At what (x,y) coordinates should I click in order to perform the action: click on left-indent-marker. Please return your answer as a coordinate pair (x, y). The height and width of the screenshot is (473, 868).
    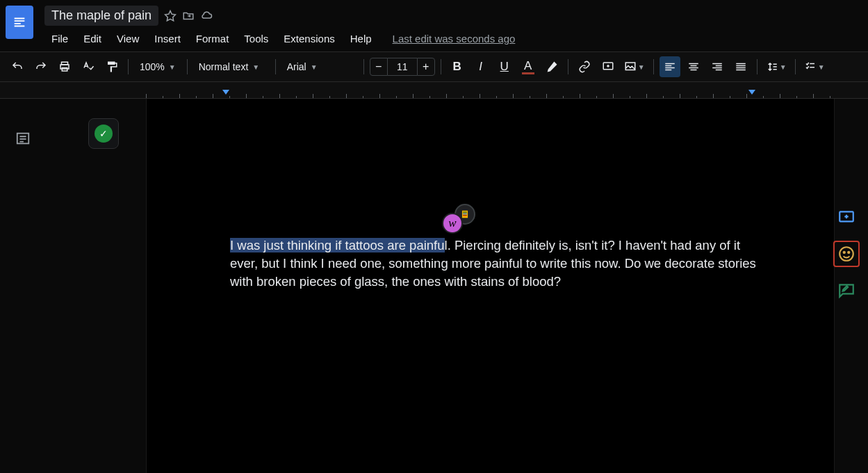
    Looking at the image, I should click on (226, 92).